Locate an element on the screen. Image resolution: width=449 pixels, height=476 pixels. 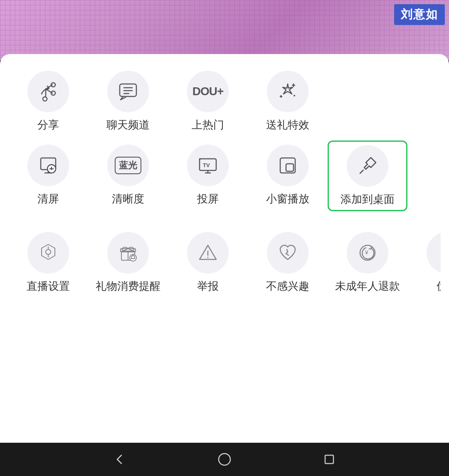
clear-screen-icon is located at coordinates (48, 165).